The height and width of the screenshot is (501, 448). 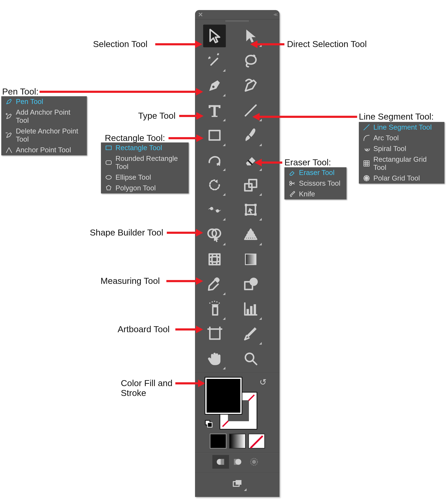 I want to click on flyout-item-label: Knife, so click(x=307, y=194).